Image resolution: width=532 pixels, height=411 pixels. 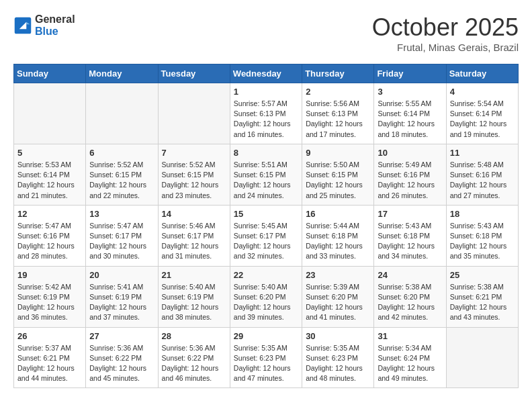 I want to click on day-info: Sunrise: 5:40 AM Sunset: 6:20 PM Dayligh…, so click(x=266, y=302).